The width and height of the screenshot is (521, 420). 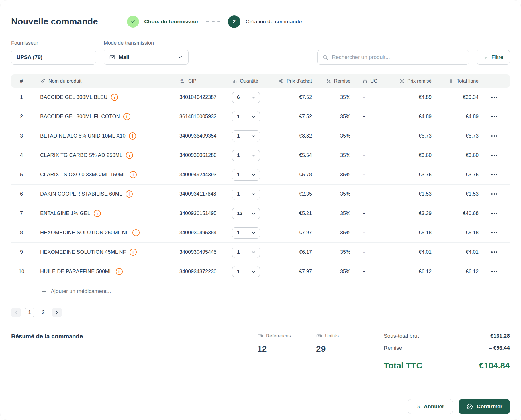 I want to click on percent-icon, so click(x=329, y=81).